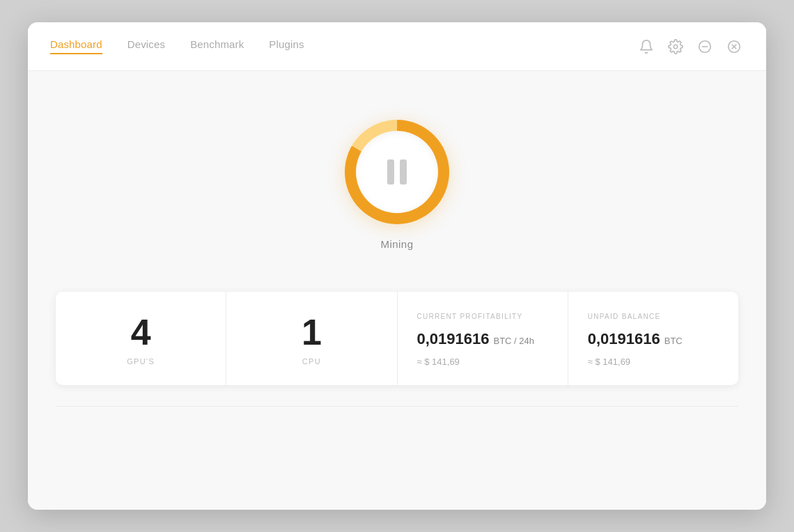 This screenshot has height=532, width=794. Describe the element at coordinates (676, 47) in the screenshot. I see `settings-icon` at that location.